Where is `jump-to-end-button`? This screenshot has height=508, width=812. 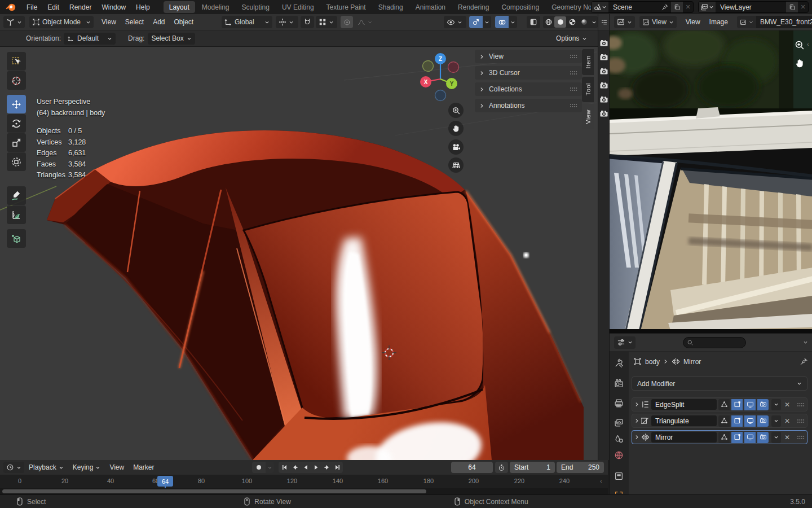
jump-to-end-button is located at coordinates (337, 467).